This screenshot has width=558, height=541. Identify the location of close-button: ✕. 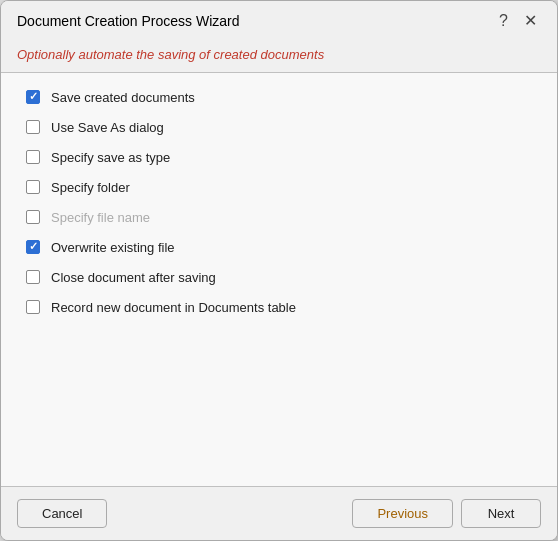
(530, 21).